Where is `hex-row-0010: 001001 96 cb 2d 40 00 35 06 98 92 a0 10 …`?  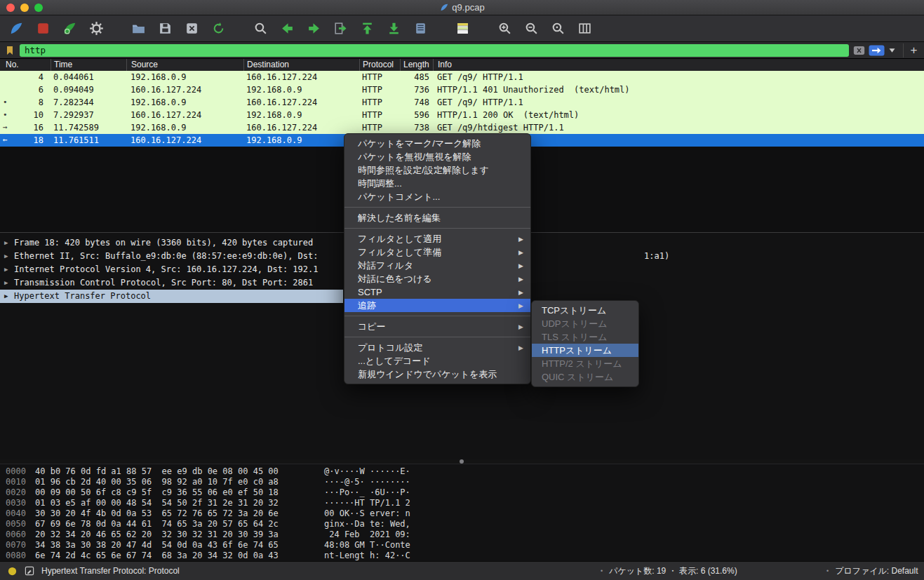 hex-row-0010: 001001 96 cb 2d 40 00 35 06 98 92 a0 10 … is located at coordinates (462, 483).